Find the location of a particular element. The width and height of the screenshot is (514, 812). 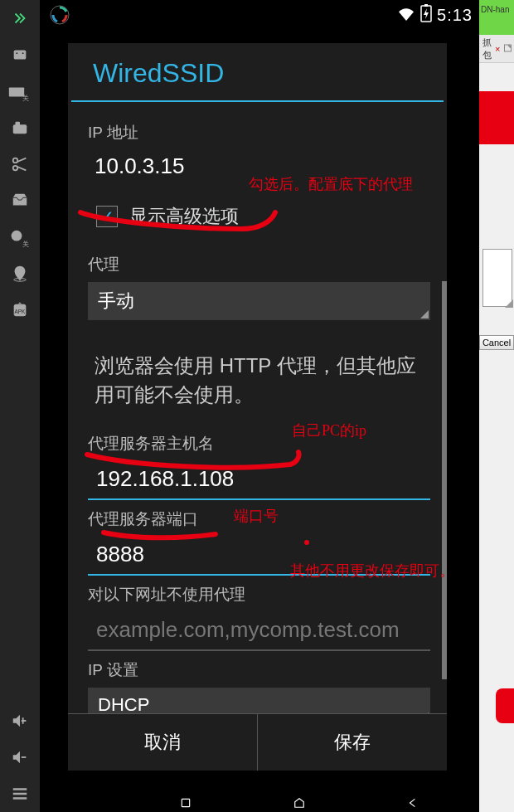

advanced-checkbox: ✓ is located at coordinates (107, 216).